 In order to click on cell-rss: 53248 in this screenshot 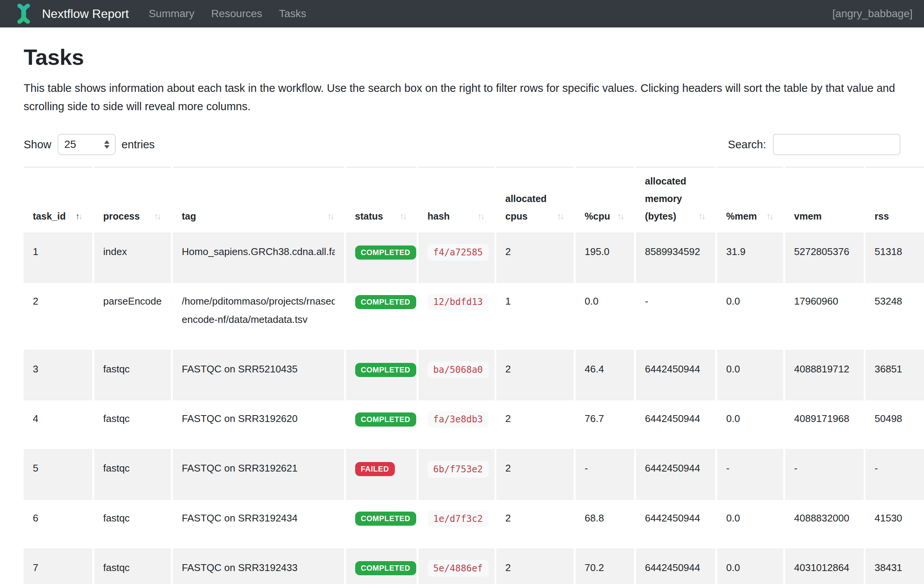, I will do `click(894, 317)`.